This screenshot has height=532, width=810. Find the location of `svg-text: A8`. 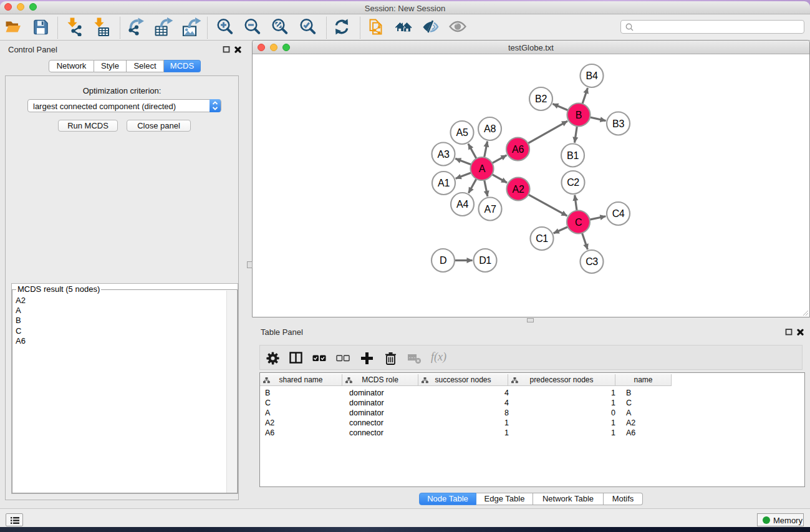

svg-text: A8 is located at coordinates (490, 128).